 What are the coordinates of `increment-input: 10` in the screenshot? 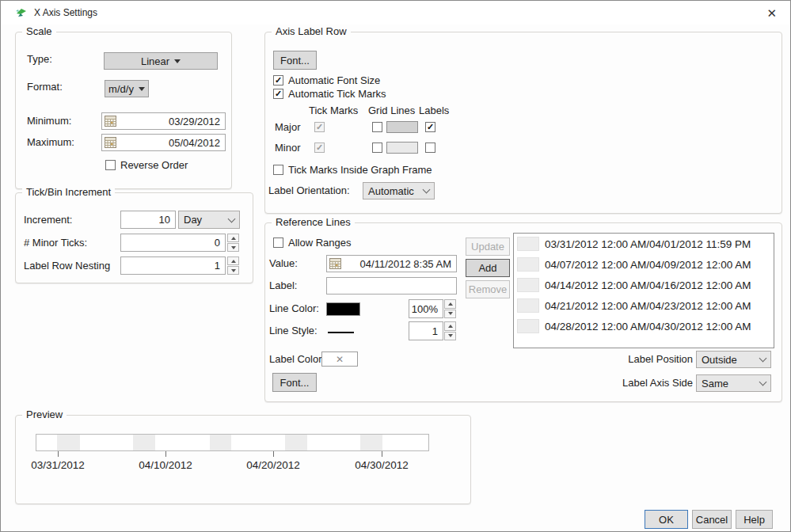 It's located at (148, 220).